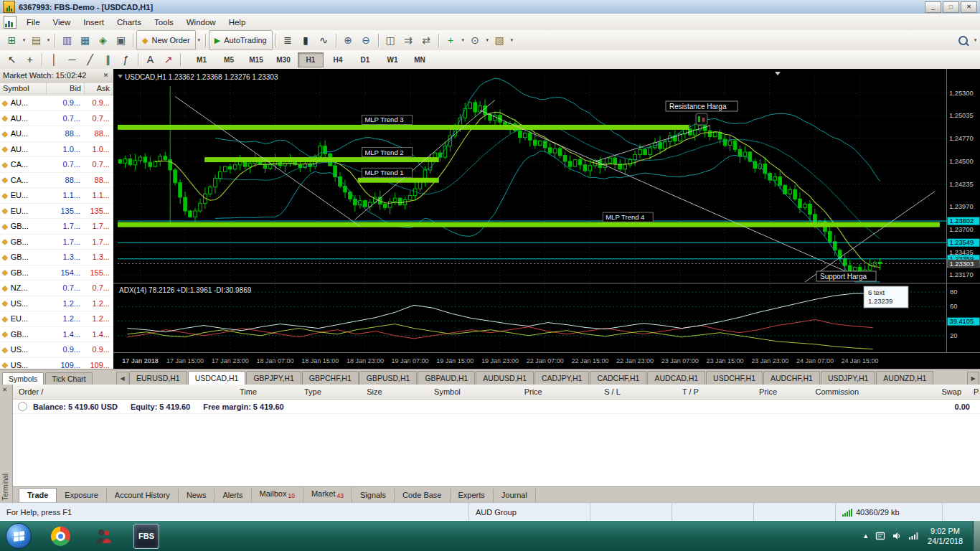  I want to click on market-watch-row: ◆CA...88...88..., so click(57, 181).